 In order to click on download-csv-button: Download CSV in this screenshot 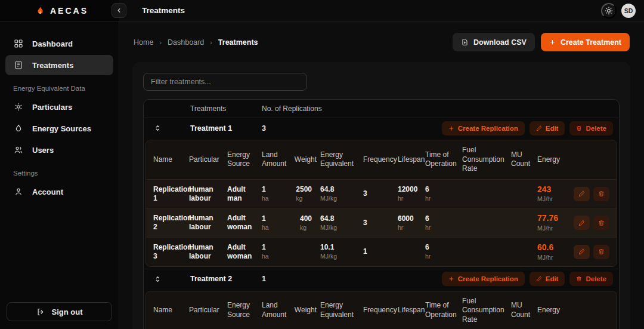, I will do `click(494, 42)`.